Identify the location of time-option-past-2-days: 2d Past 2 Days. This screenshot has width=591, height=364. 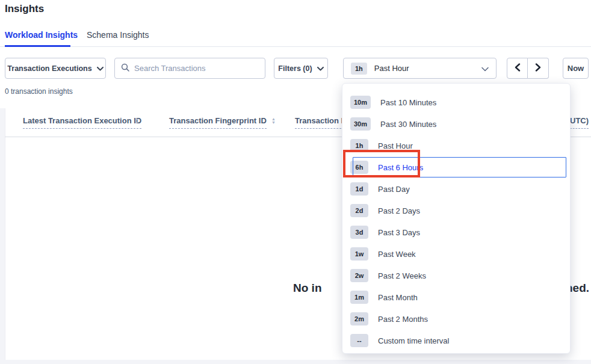
(456, 211).